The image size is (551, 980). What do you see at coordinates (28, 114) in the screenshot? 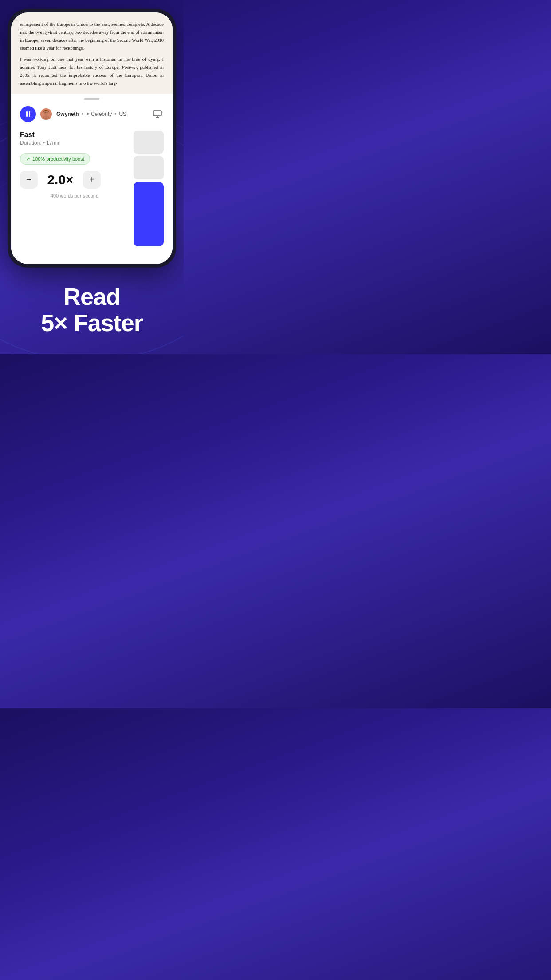
I see `pause-icon` at bounding box center [28, 114].